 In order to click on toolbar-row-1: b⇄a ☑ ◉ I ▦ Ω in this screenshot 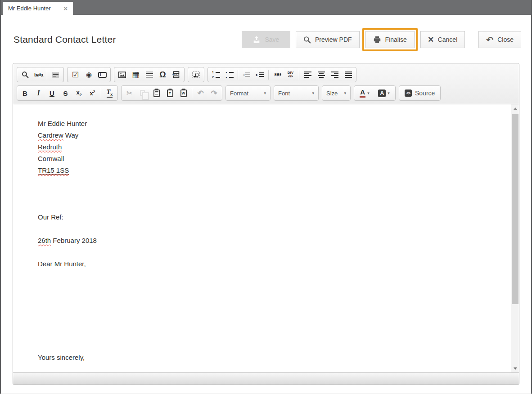, I will do `click(266, 75)`.